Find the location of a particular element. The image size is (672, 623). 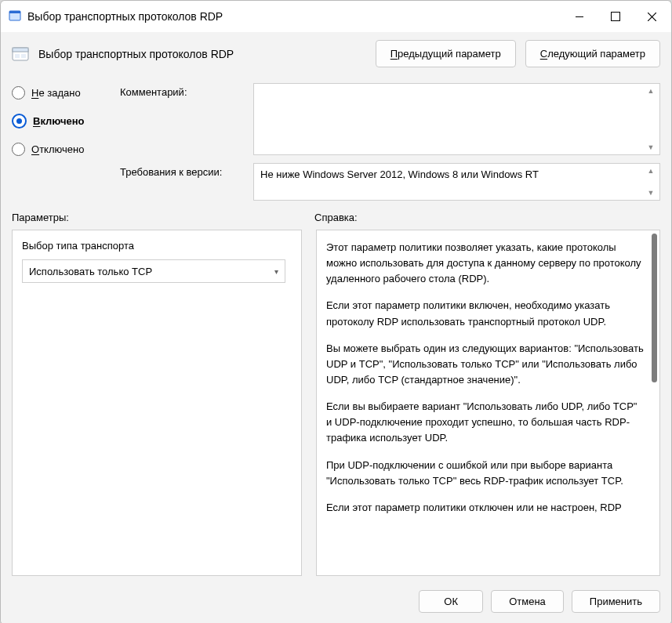

options-label: Параметры: is located at coordinates (156, 218).